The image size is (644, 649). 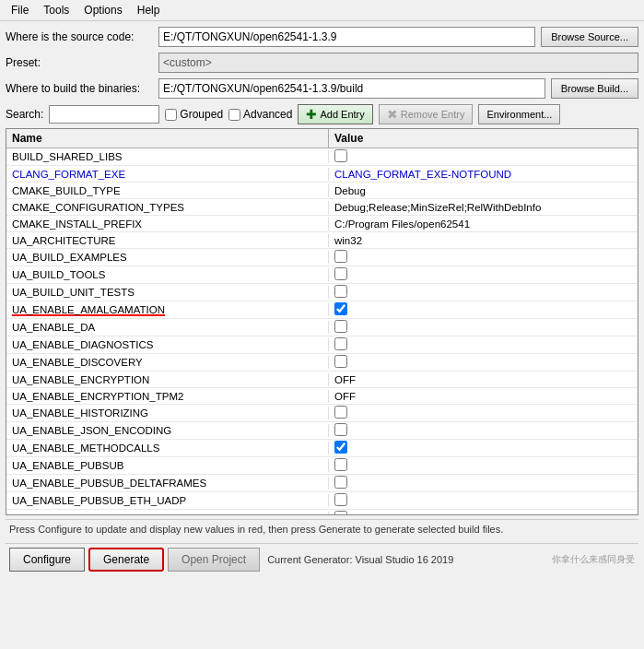 I want to click on cell-name: UA_ENABLE_ENCRYPTION_TPM2, so click(x=168, y=396).